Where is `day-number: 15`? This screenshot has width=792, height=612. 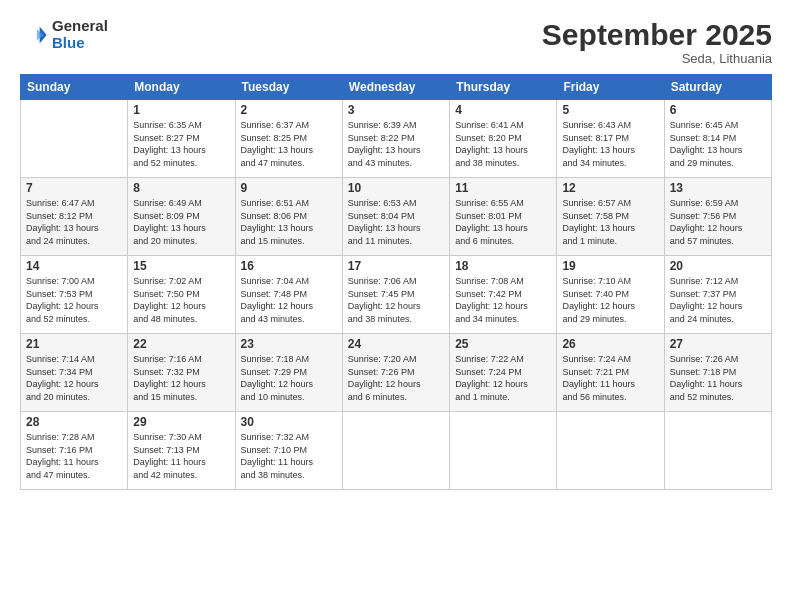 day-number: 15 is located at coordinates (181, 266).